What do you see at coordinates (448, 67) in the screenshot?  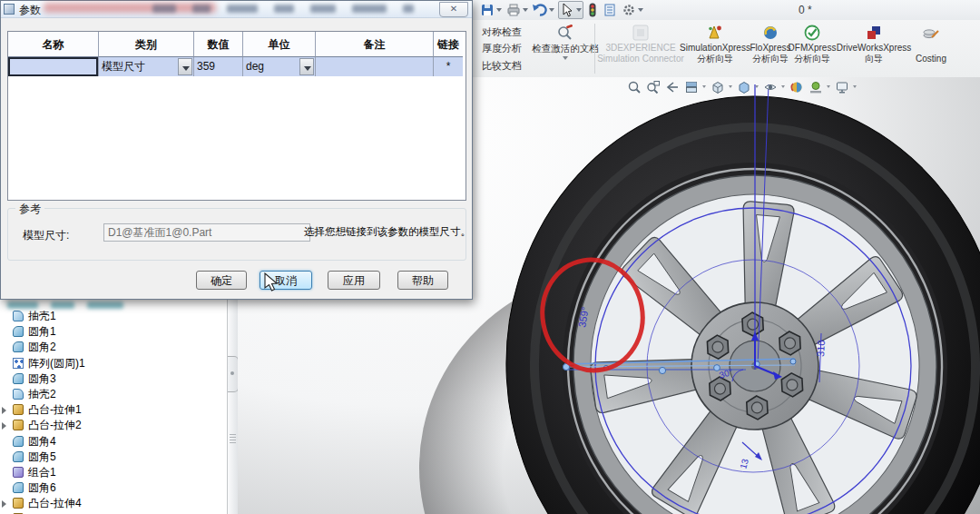 I see `param-link-cell: *` at bounding box center [448, 67].